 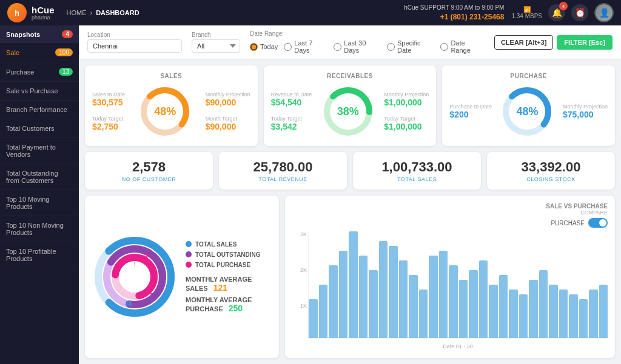 What do you see at coordinates (109, 102) in the screenshot?
I see `sales-to-date-value: $30,575` at bounding box center [109, 102].